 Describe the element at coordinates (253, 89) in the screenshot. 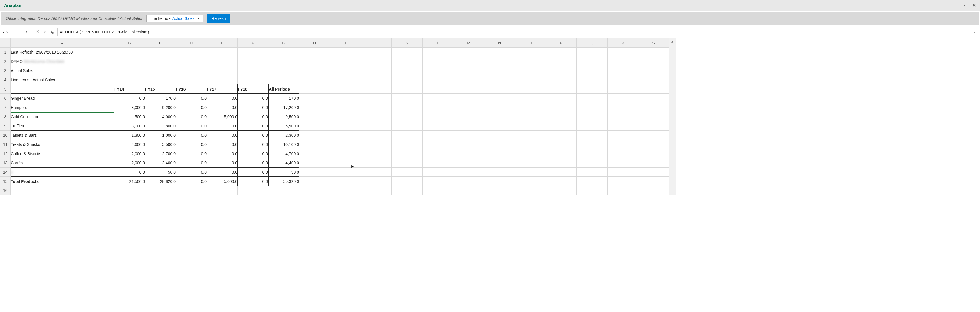

I see `period-header: FY18` at that location.